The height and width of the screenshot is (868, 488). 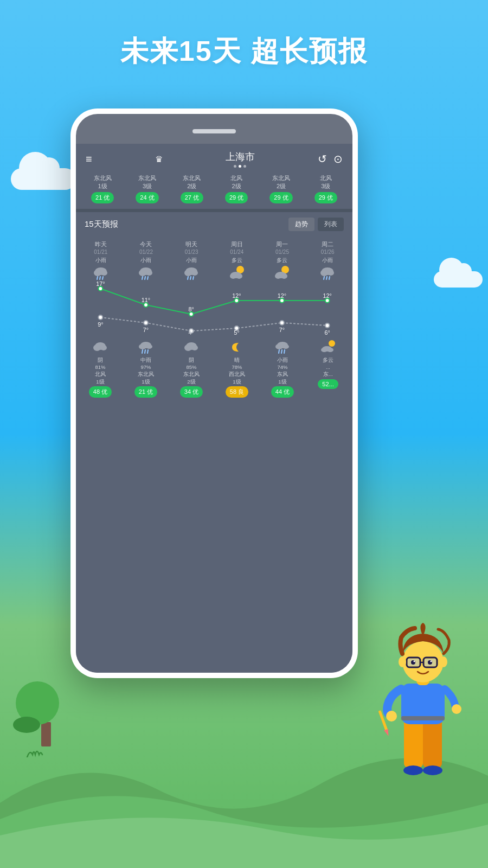 I want to click on forecast-title: 15天预报, so click(x=101, y=225).